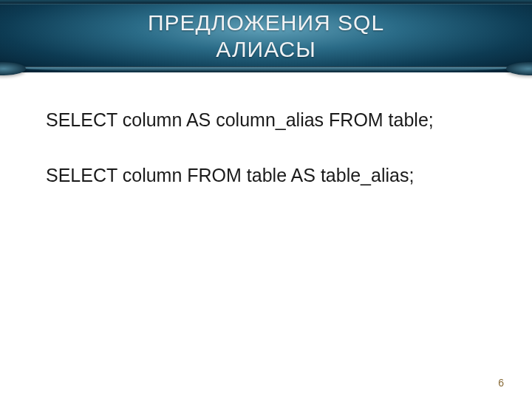 The image size is (532, 399). Describe the element at coordinates (270, 120) in the screenshot. I see `sql-example-1: SELECT column AS column_alias FROM table…` at that location.